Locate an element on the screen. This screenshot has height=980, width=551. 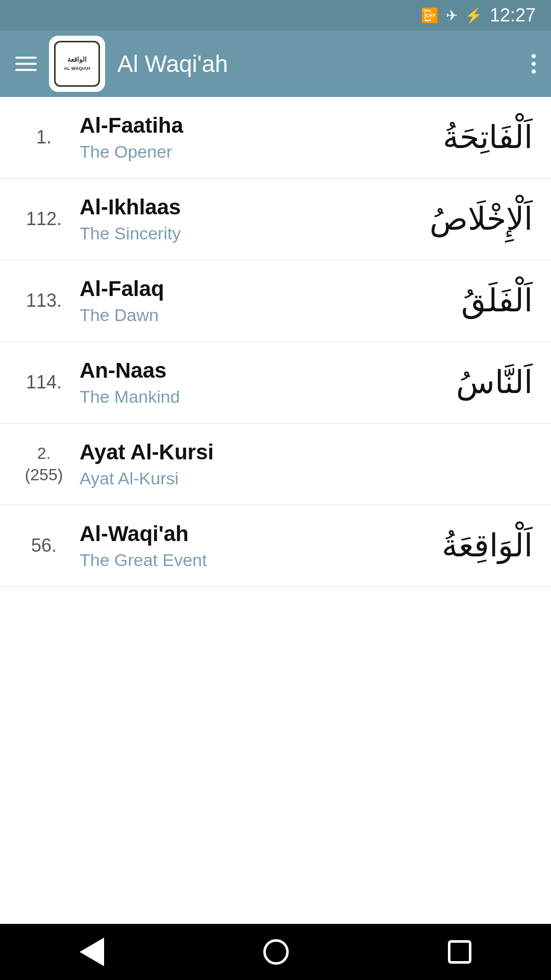
surah-info: An-Naas The Mankind is located at coordinates (263, 383).